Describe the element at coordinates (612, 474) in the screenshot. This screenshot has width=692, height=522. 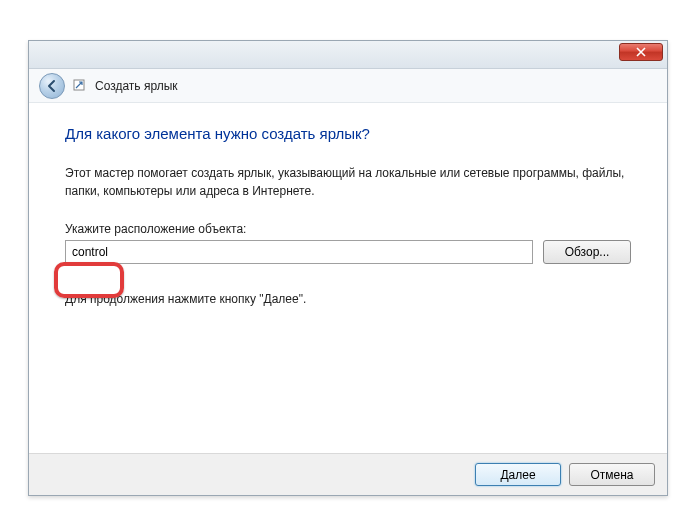
I see `cancel-button: Отмена` at that location.